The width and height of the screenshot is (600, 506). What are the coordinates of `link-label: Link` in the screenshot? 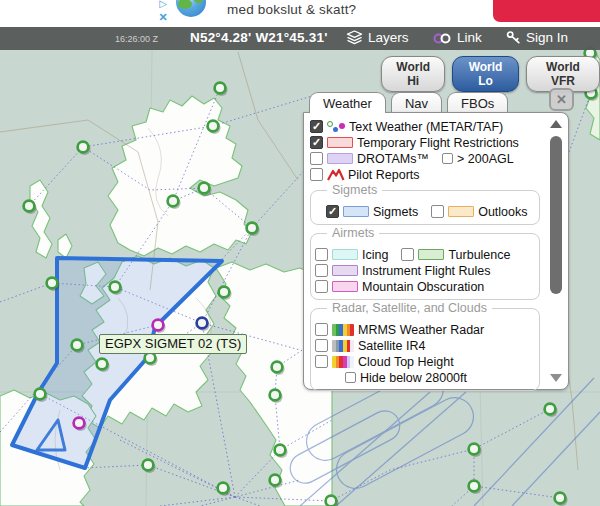 It's located at (470, 38).